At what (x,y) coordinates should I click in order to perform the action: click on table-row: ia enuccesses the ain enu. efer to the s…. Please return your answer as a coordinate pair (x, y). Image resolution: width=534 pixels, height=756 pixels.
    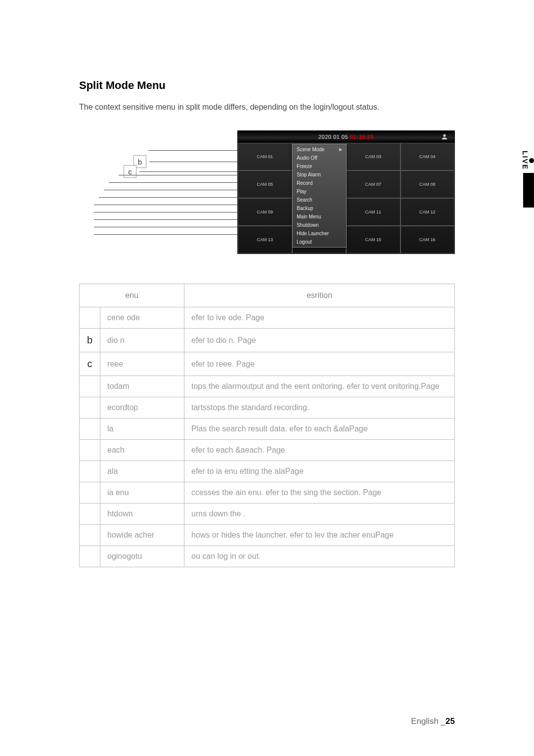
    Looking at the image, I should click on (267, 493).